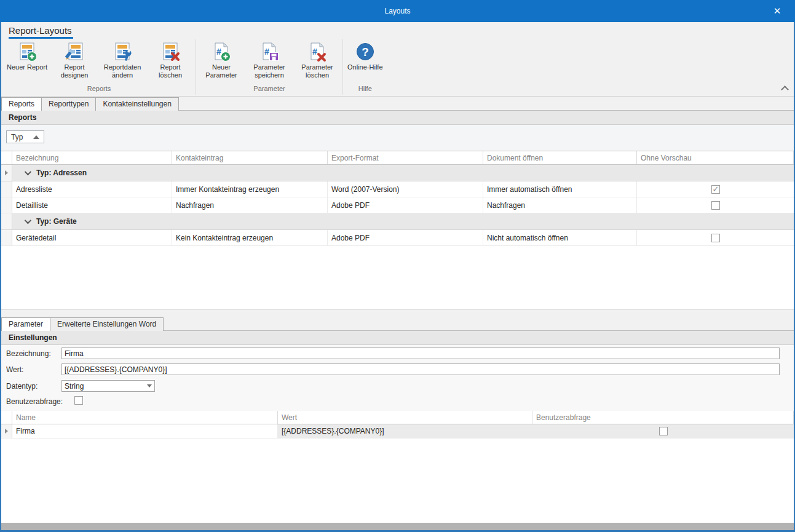 This screenshot has width=795, height=532. What do you see at coordinates (61, 173) in the screenshot?
I see `group-row-label: Typ: Adressen` at bounding box center [61, 173].